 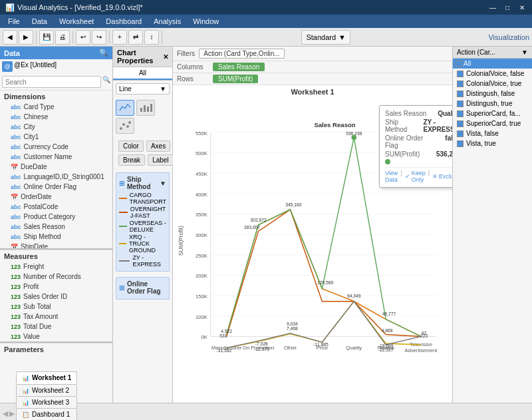 What do you see at coordinates (492, 93) in the screenshot?
I see `rp-list-item: Distingush, false` at bounding box center [492, 93].